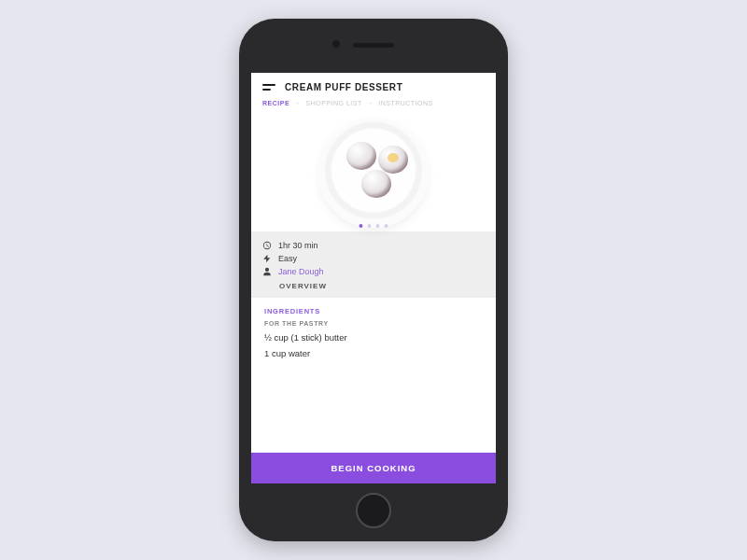 The height and width of the screenshot is (560, 747). Describe the element at coordinates (374, 173) in the screenshot. I see `hero-image` at that location.